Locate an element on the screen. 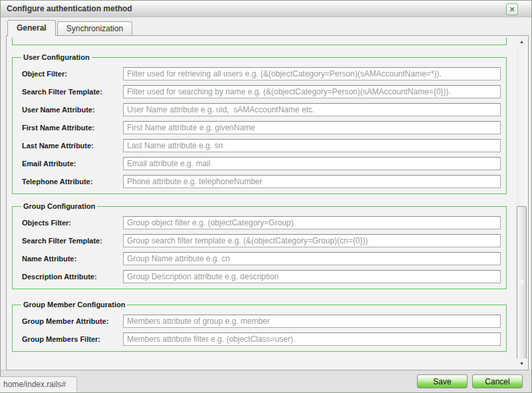 This screenshot has width=532, height=393. email-attribute-input is located at coordinates (312, 164).